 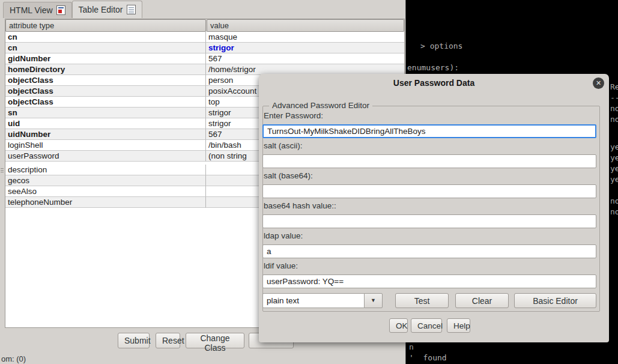 What do you see at coordinates (31, 10) in the screenshot?
I see `tab-label: HTML View` at bounding box center [31, 10].